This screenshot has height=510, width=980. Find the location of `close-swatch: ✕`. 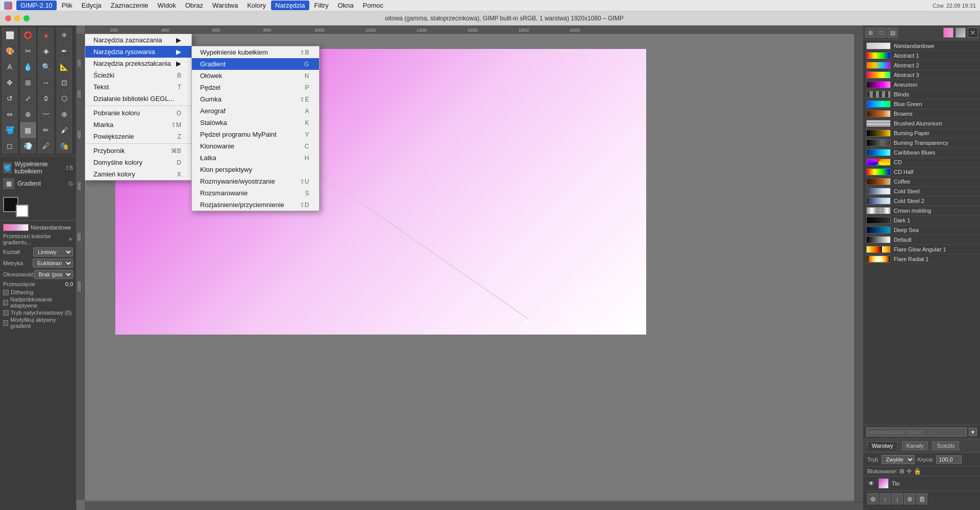

close-swatch: ✕ is located at coordinates (973, 33).